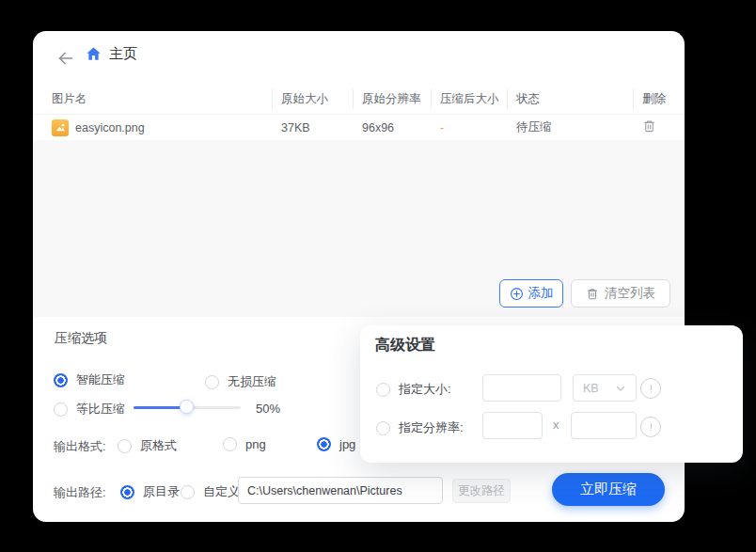  I want to click on radio-ratio, so click(60, 410).